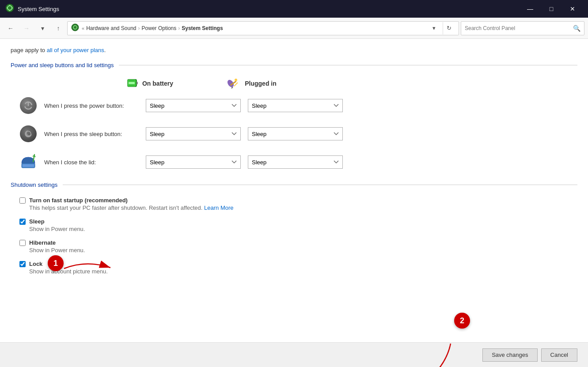 Image resolution: width=588 pixels, height=367 pixels. Describe the element at coordinates (219, 208) in the screenshot. I see `learn-more-link: Learn More` at that location.